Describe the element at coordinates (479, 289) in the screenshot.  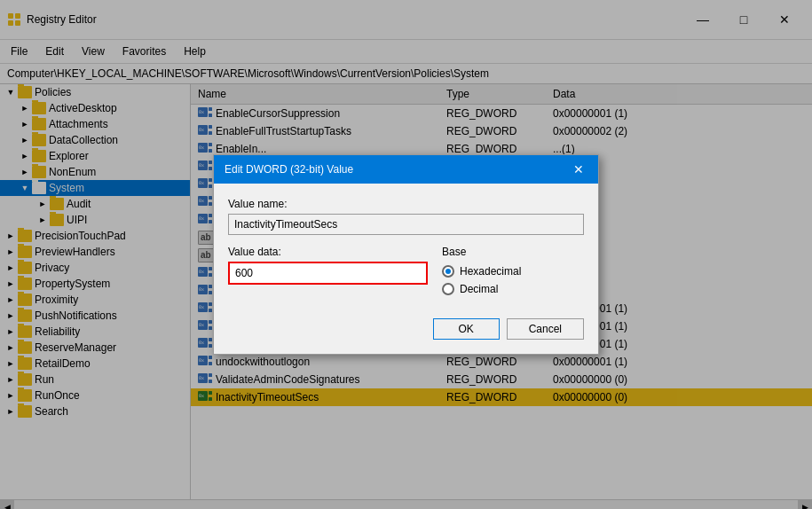
I see `decimal-label: Decimal` at that location.